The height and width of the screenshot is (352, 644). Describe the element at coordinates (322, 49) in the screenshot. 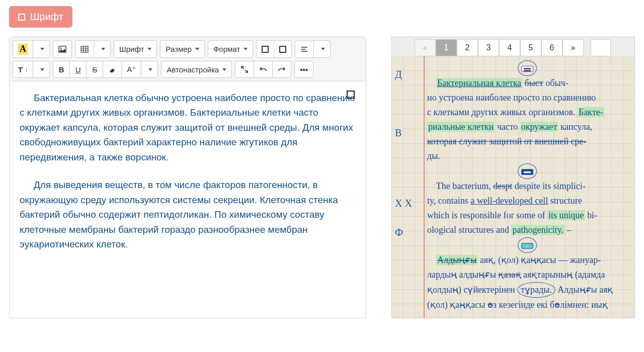

I see `align-dropdown` at that location.